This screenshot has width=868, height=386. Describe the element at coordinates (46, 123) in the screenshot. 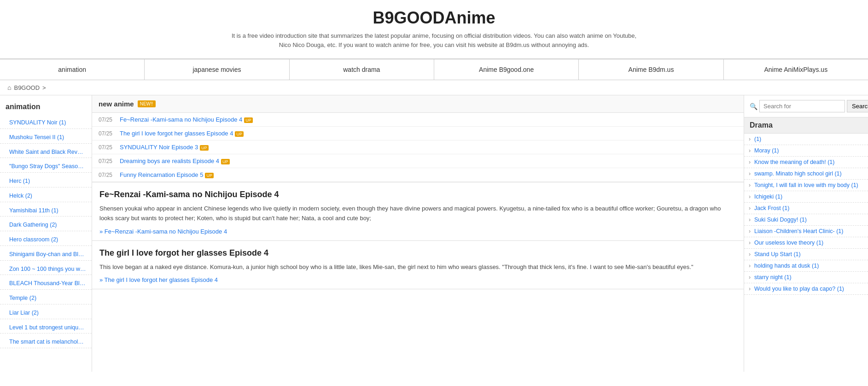

I see `sidebar-item: SYNDUALITY Noir (1)` at that location.